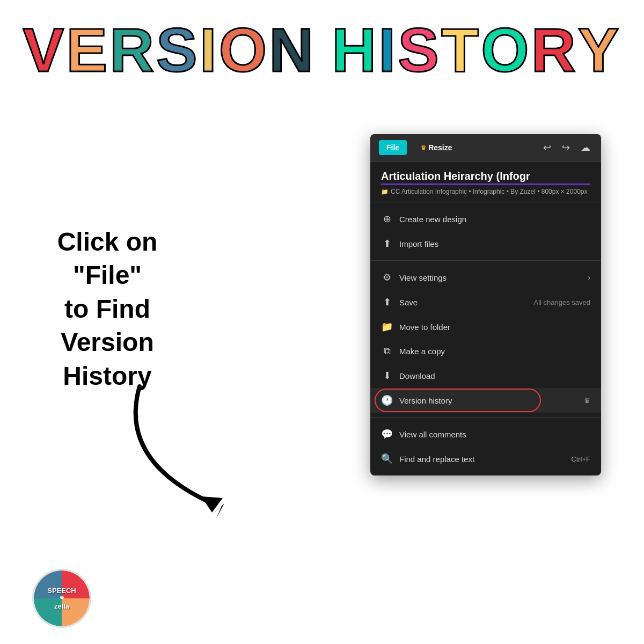  Describe the element at coordinates (566, 148) in the screenshot. I see `redo-button: ↪` at that location.